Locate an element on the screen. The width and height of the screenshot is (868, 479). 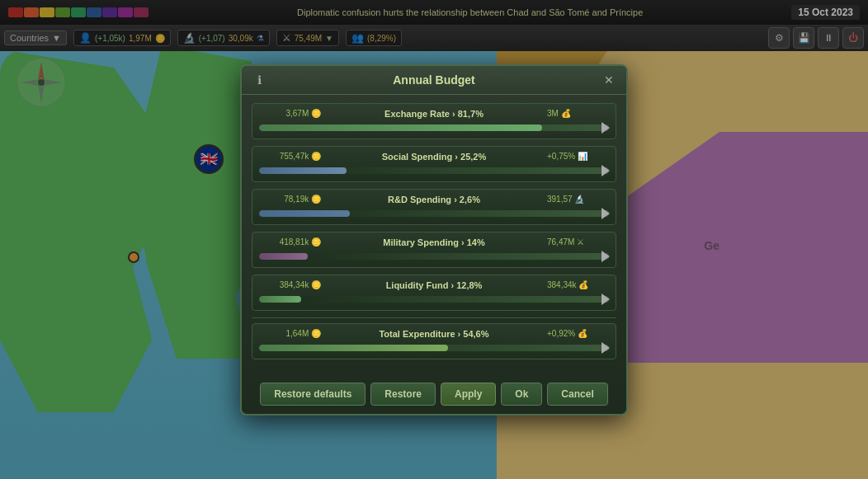
exchange-slider is located at coordinates (434, 128).